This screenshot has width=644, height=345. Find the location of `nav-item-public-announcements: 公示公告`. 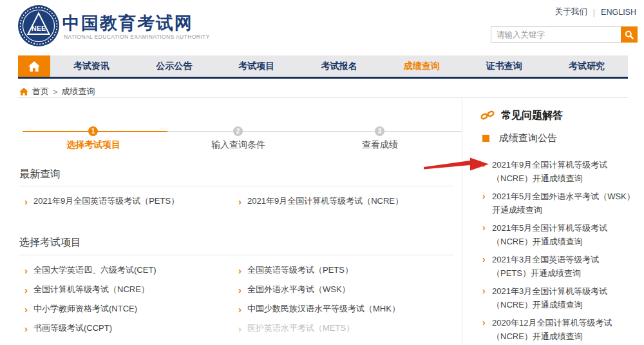

nav-item-public-announcements: 公示公告 is located at coordinates (174, 66).